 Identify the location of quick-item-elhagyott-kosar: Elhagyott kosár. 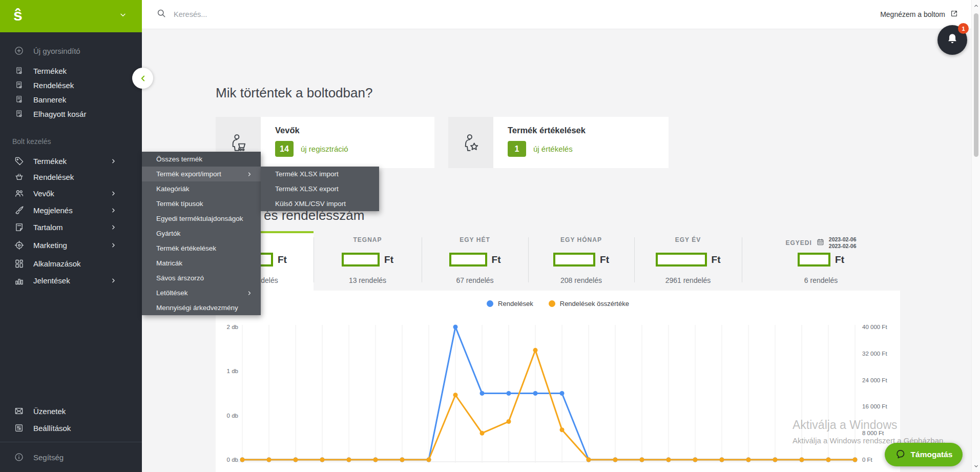
(72, 114).